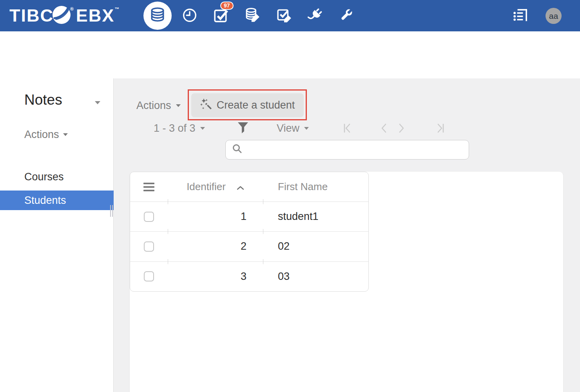 This screenshot has height=392, width=580. What do you see at coordinates (42, 135) in the screenshot?
I see `sidebar-actions-label: Actions` at bounding box center [42, 135].